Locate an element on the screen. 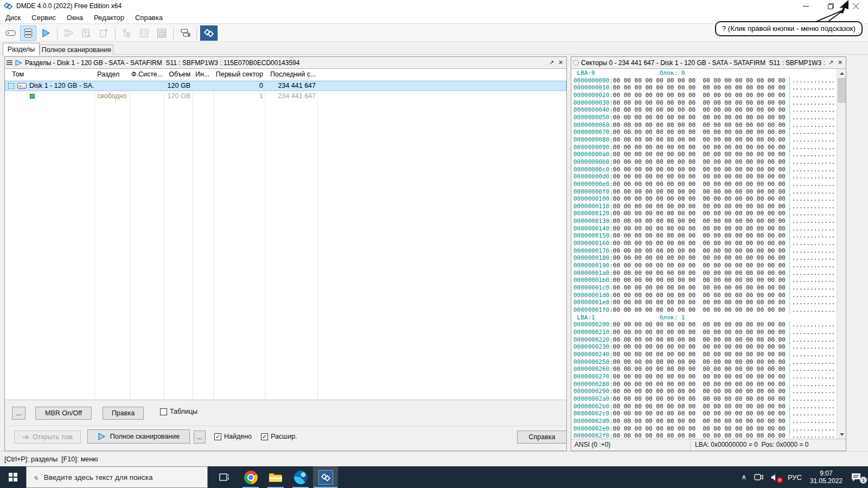 This screenshot has width=868, height=488. edit-button: Правка is located at coordinates (123, 413).